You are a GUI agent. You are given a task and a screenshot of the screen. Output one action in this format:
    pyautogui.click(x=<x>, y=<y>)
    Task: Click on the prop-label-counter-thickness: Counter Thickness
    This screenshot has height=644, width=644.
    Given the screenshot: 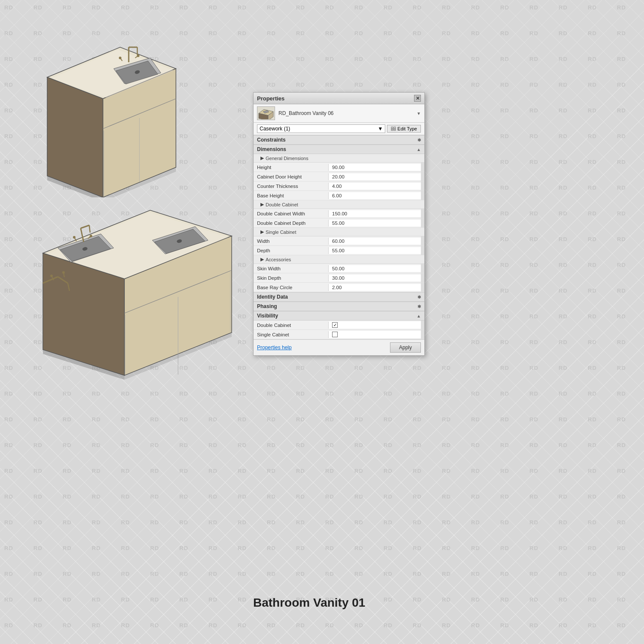 What is the action you would take?
    pyautogui.click(x=291, y=186)
    